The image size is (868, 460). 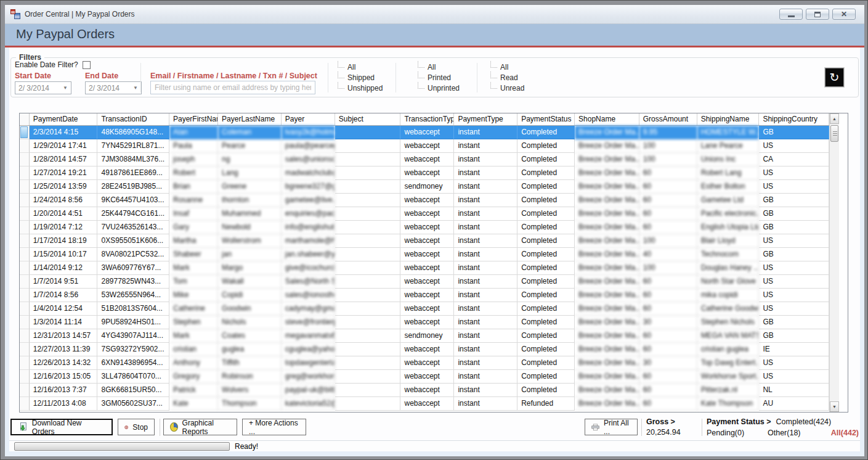 What do you see at coordinates (250, 268) in the screenshot?
I see `cell-last: Margo` at bounding box center [250, 268].